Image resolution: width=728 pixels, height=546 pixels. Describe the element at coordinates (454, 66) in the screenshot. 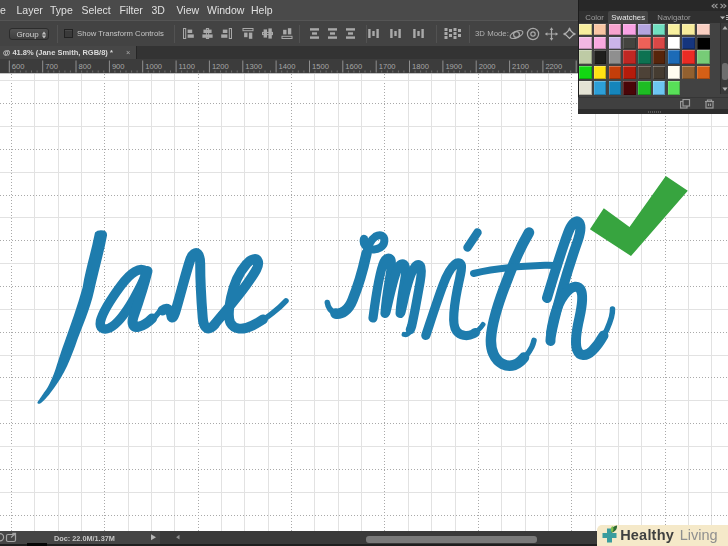

I see `svg-text: 1900` at that location.